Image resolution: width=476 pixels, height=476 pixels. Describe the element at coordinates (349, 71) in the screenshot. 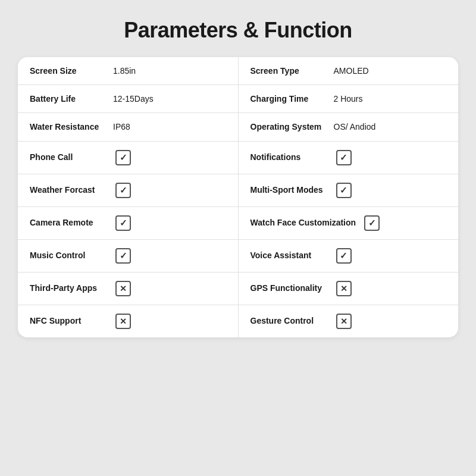

I see `screen-type-cell: Screen Type AMOLED` at that location.